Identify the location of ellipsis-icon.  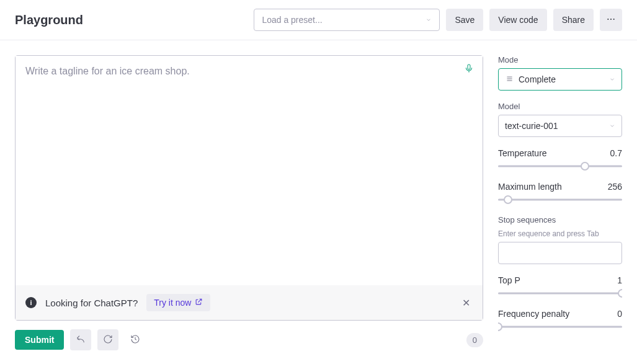
(611, 20).